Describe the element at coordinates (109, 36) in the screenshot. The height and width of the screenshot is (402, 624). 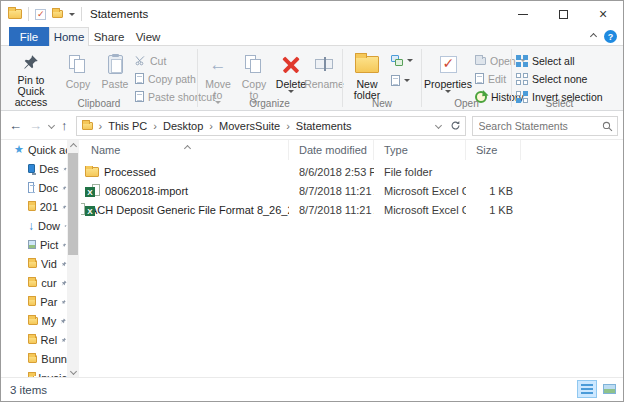
I see `tab-share: Share` at that location.